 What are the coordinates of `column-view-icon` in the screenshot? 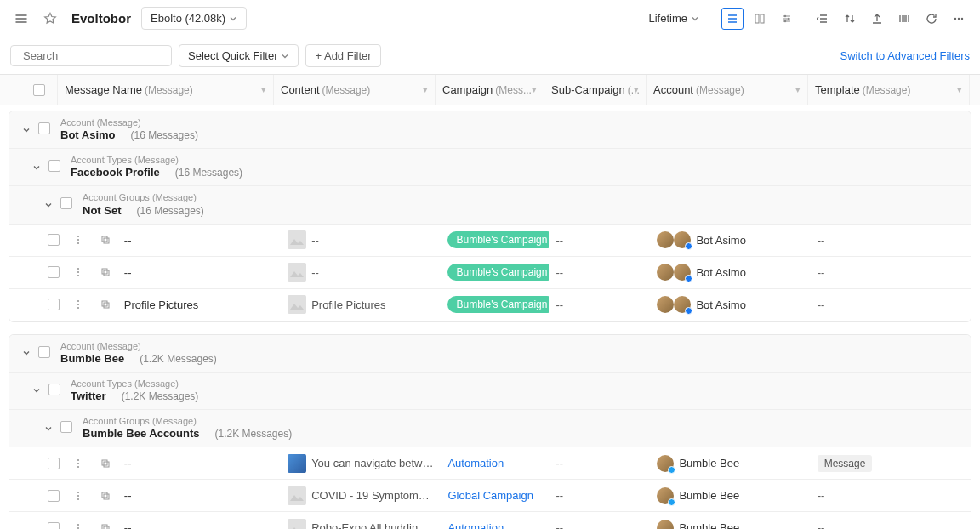 It's located at (760, 19).